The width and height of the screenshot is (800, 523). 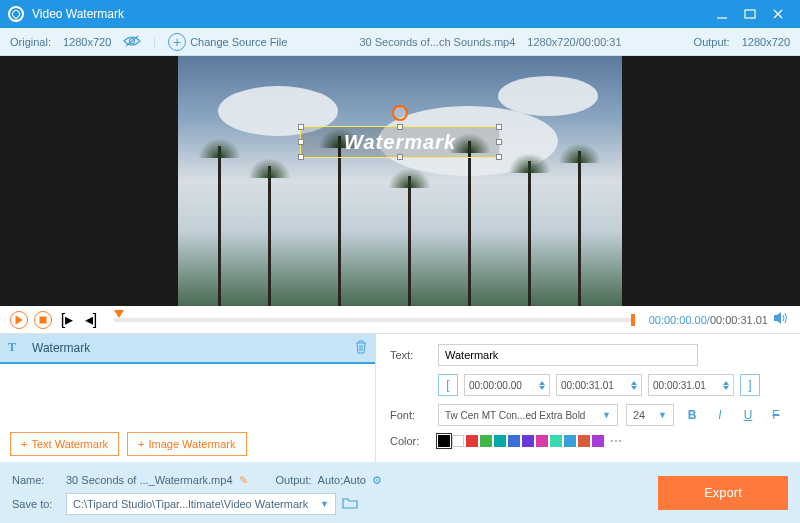 What do you see at coordinates (410, 415) in the screenshot?
I see `font-label: Font:` at bounding box center [410, 415].